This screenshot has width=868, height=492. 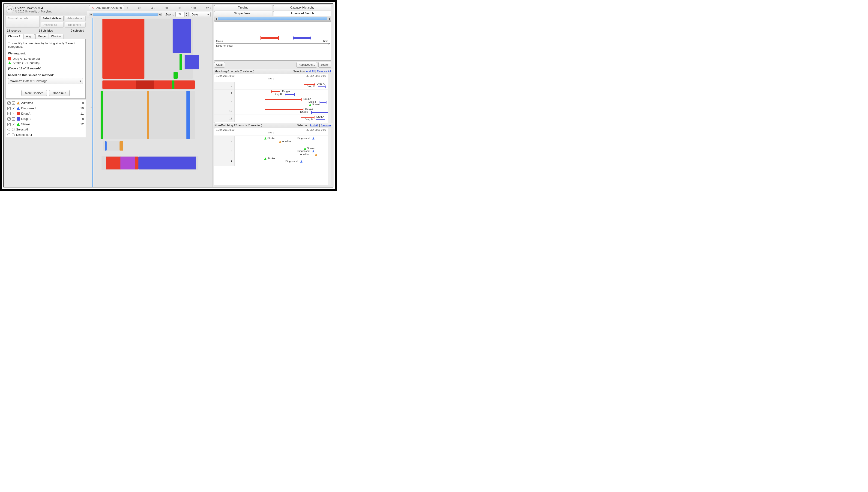 I want to click on legend-row: ✓ ✓ Stroke 12, so click(x=45, y=124).